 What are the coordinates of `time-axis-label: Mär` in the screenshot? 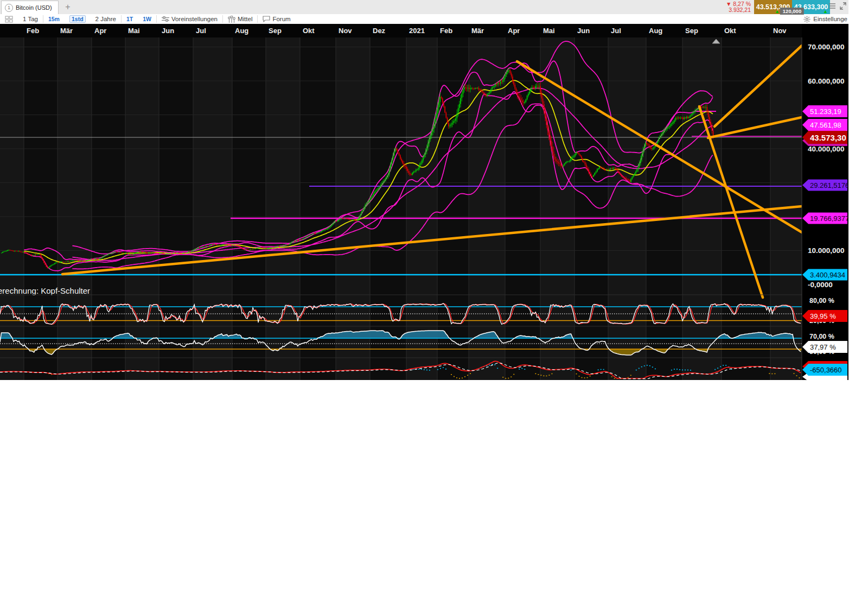 It's located at (477, 30).